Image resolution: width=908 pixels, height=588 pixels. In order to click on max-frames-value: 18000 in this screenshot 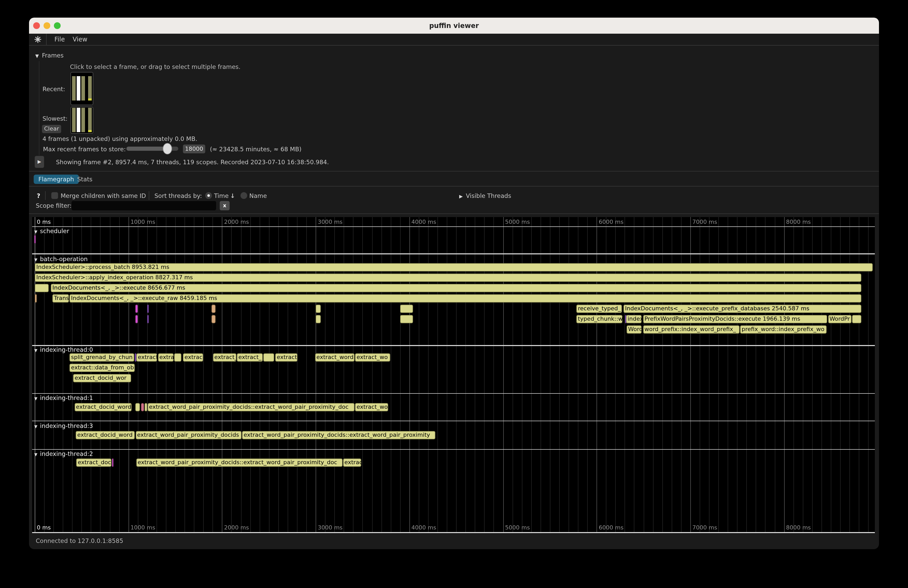, I will do `click(194, 149)`.